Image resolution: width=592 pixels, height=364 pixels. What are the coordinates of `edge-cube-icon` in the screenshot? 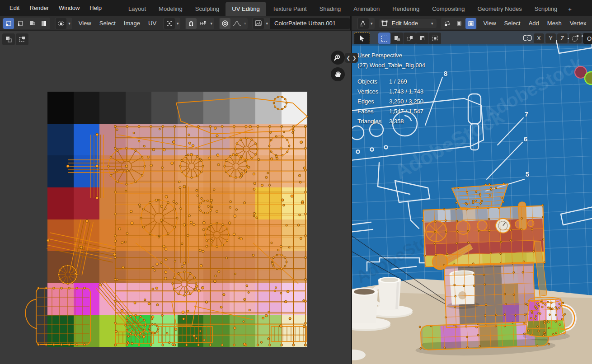 It's located at (459, 23).